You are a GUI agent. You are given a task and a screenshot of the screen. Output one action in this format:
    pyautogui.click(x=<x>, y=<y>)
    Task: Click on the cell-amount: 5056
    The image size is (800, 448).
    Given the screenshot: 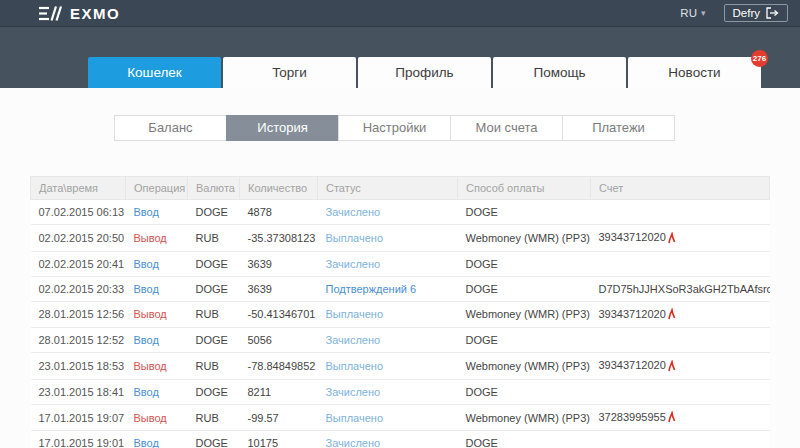 What is the action you would take?
    pyautogui.click(x=279, y=340)
    